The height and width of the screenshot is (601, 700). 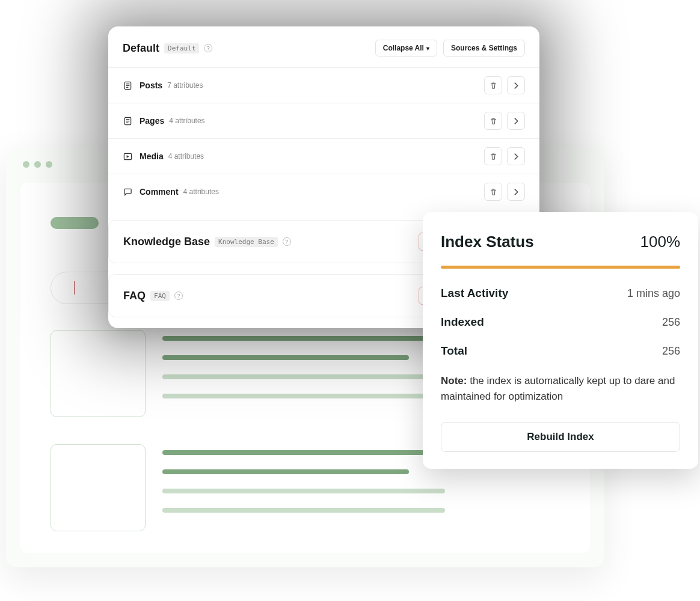 I want to click on item-name: Pages, so click(x=152, y=121).